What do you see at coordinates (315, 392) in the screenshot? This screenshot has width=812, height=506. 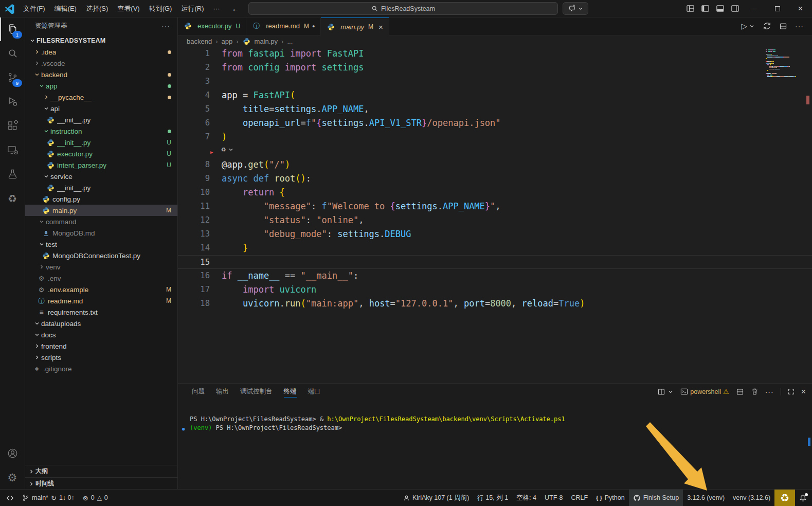 I see `panel-tab-端口: 端口` at bounding box center [315, 392].